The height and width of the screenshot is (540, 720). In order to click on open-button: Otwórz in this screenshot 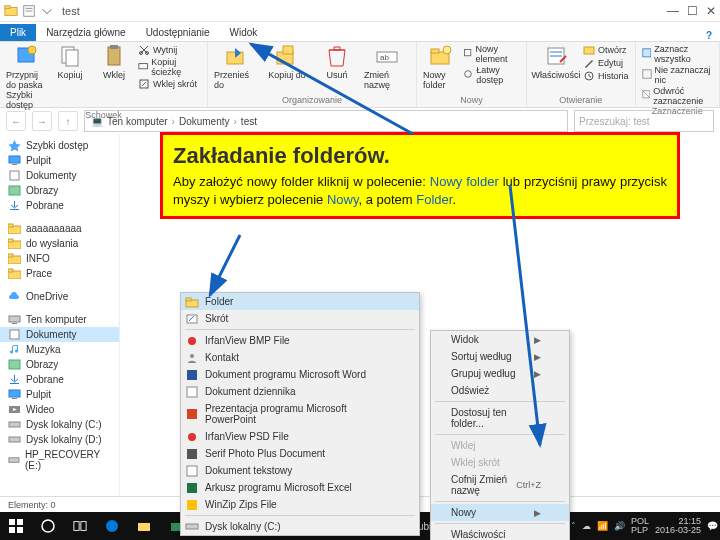, I will do `click(606, 50)`.